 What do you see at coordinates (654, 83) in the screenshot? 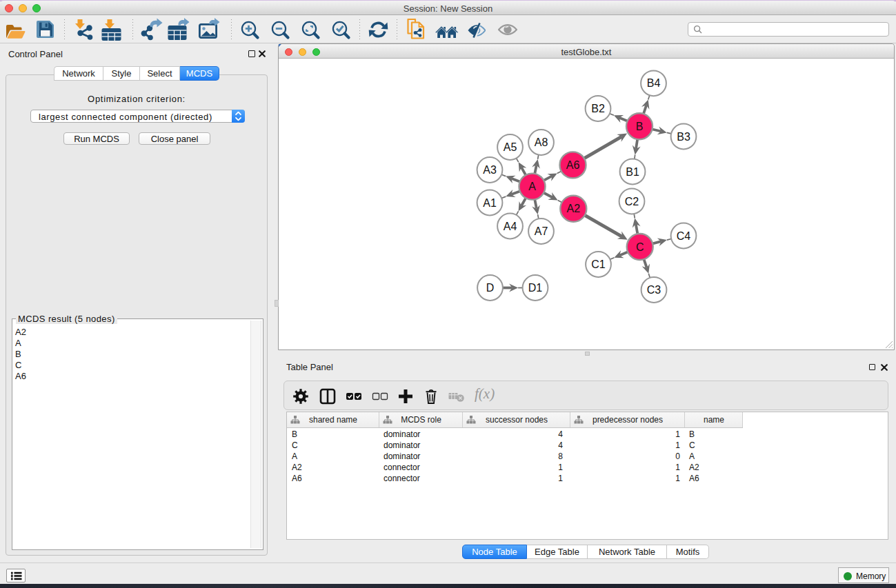
I see `svg-text: B4` at bounding box center [654, 83].